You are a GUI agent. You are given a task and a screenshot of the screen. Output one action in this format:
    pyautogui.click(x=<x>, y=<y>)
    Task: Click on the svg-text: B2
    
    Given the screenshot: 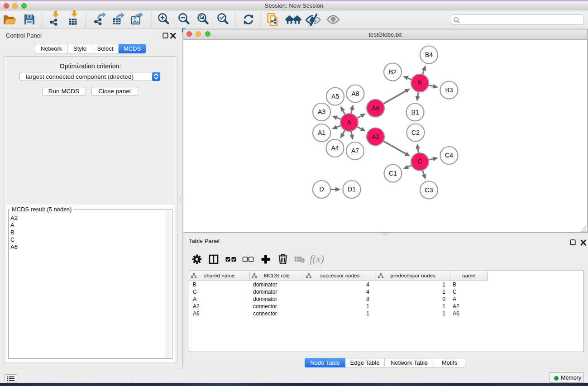 What is the action you would take?
    pyautogui.click(x=393, y=72)
    